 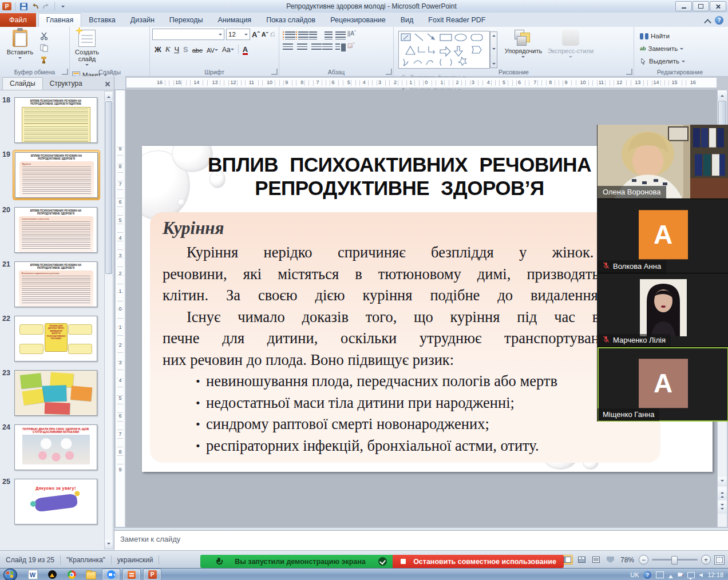 I want to click on tab-Анимация: Анимация, so click(x=235, y=21).